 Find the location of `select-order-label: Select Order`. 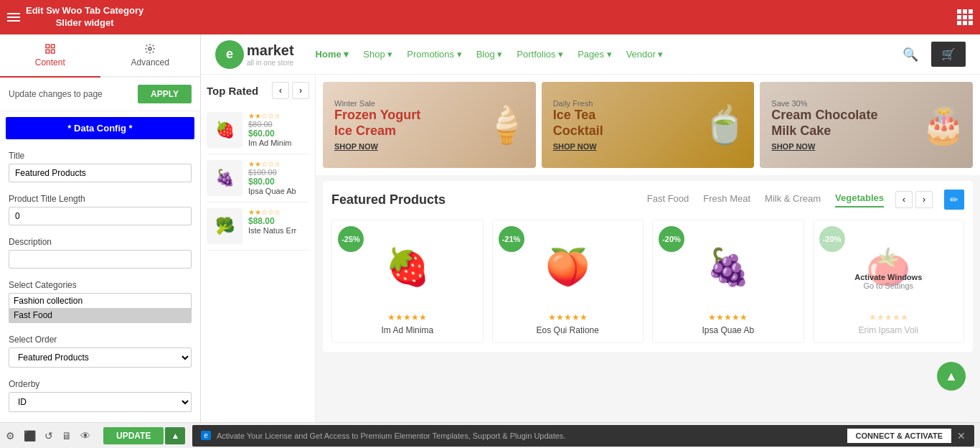

select-order-label: Select Order is located at coordinates (100, 340).